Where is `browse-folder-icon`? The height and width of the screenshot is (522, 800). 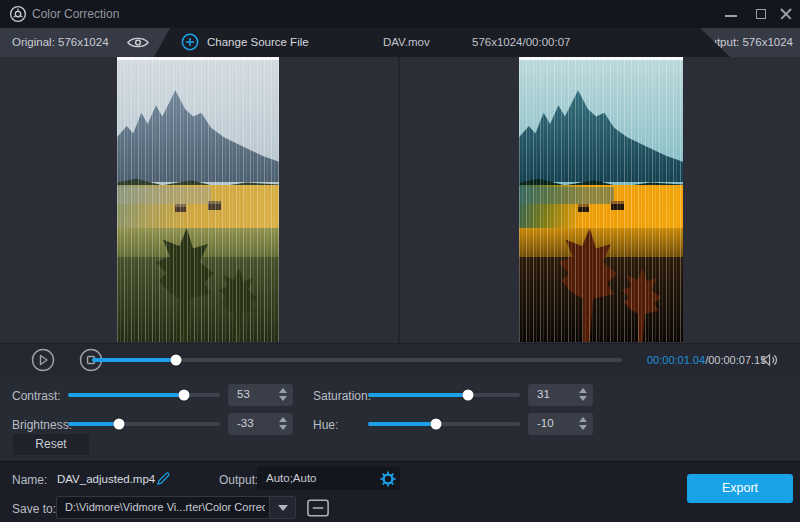 browse-folder-icon is located at coordinates (318, 508).